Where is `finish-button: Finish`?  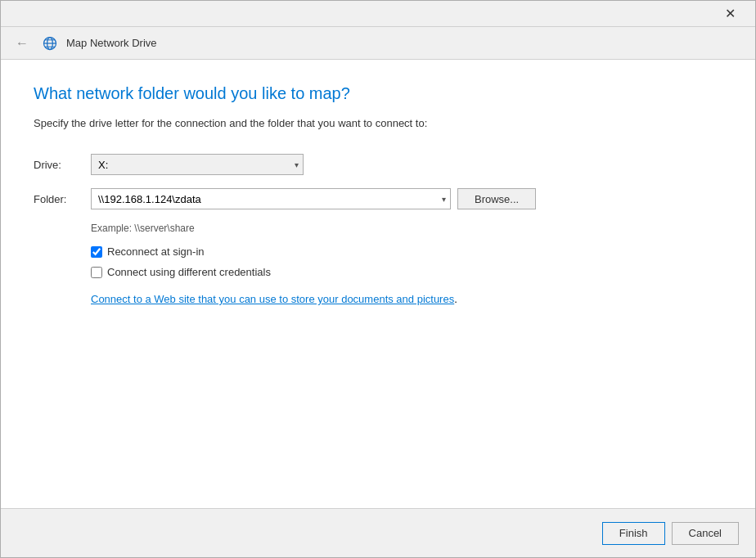 finish-button: Finish is located at coordinates (633, 533).